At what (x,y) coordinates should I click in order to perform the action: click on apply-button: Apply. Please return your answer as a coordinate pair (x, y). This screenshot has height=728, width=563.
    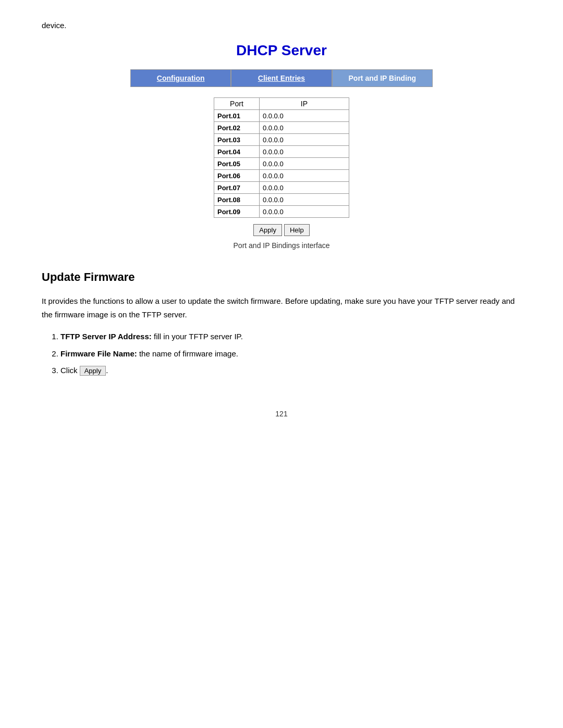
    Looking at the image, I should click on (268, 230).